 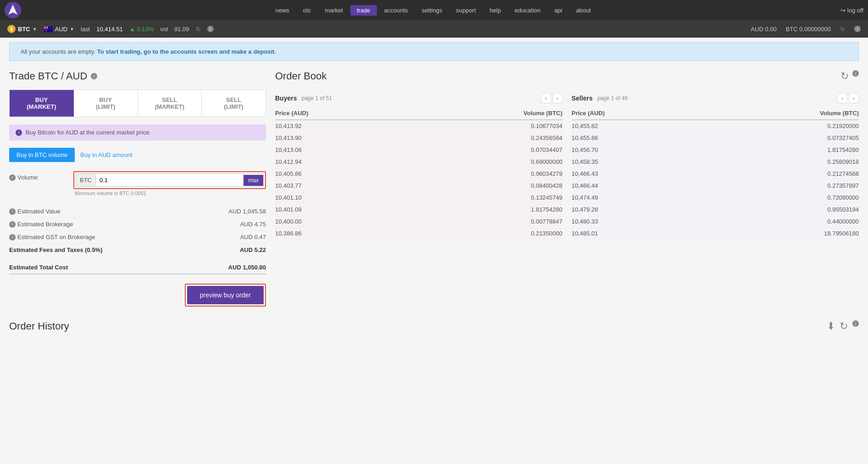 What do you see at coordinates (138, 240) in the screenshot?
I see `estimate-section: i Estimated Value AUD 1,045.58 i Estimat…` at bounding box center [138, 240].